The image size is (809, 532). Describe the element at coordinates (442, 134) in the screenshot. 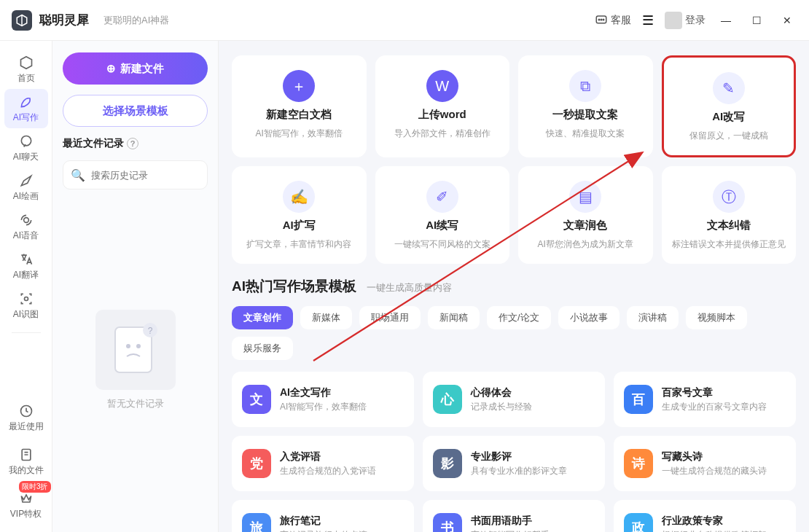

I see `feature-desc: 导入外部文件，精准创作` at that location.